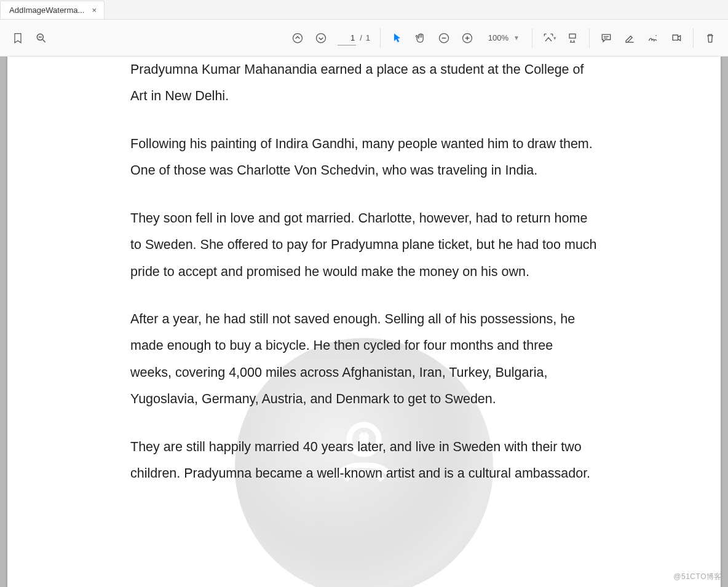  I want to click on hand-icon, so click(421, 38).